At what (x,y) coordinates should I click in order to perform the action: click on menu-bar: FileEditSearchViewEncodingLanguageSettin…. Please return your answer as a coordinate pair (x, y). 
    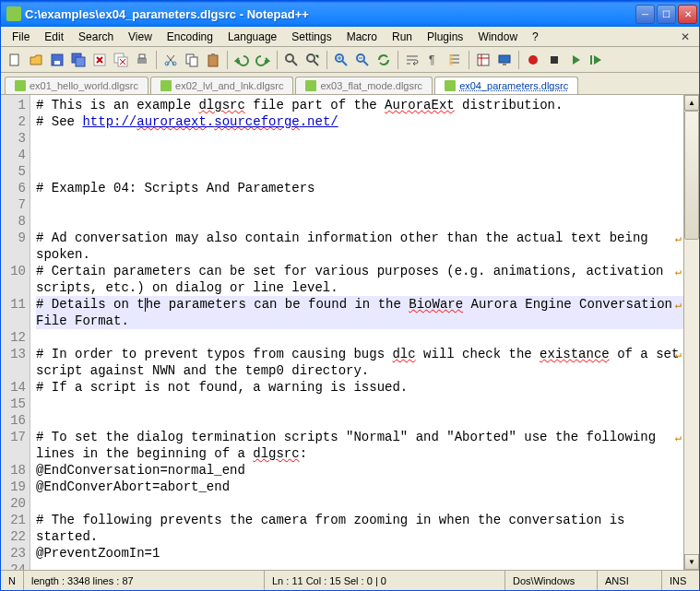
    Looking at the image, I should click on (350, 37).